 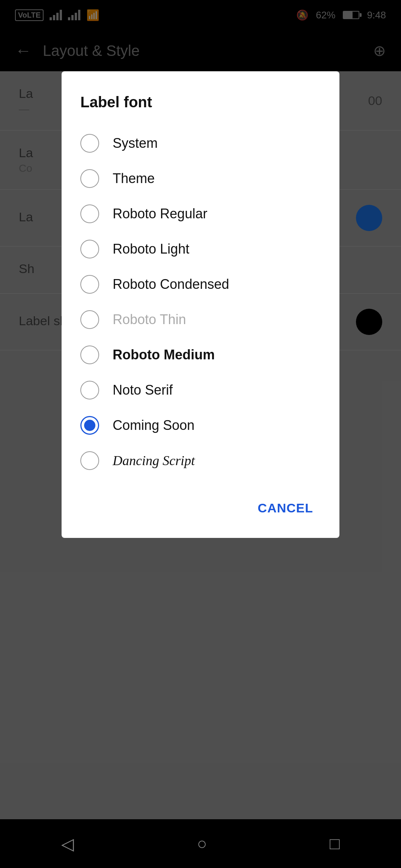 What do you see at coordinates (335, 844) in the screenshot?
I see `recents-nav-button: □` at bounding box center [335, 844].